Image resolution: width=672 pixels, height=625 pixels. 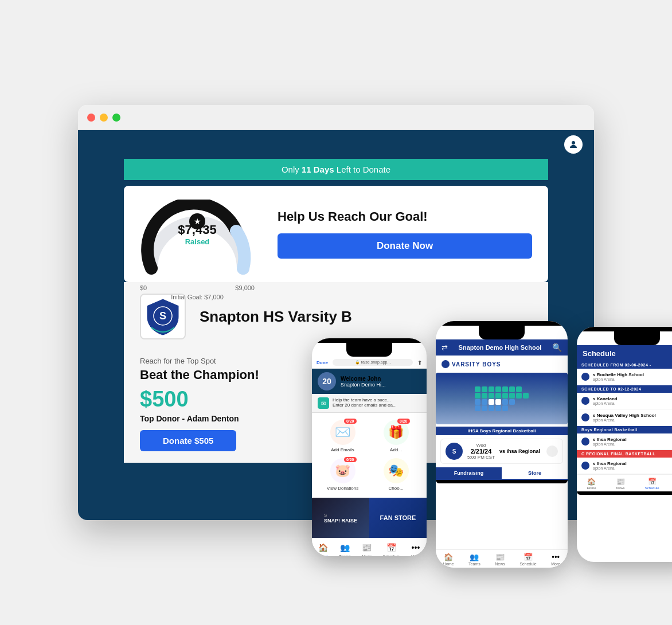 What do you see at coordinates (197, 288) in the screenshot?
I see `gauge-labels: $0 $9,000` at bounding box center [197, 288].